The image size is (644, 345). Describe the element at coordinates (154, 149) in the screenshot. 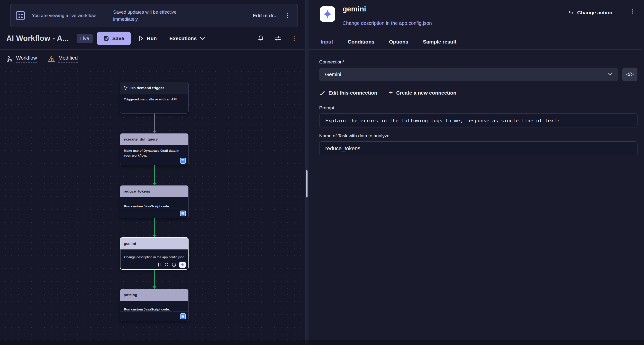

I see `node-execute-dql-query: execute_dql_query Make use of Dynatrace …` at that location.